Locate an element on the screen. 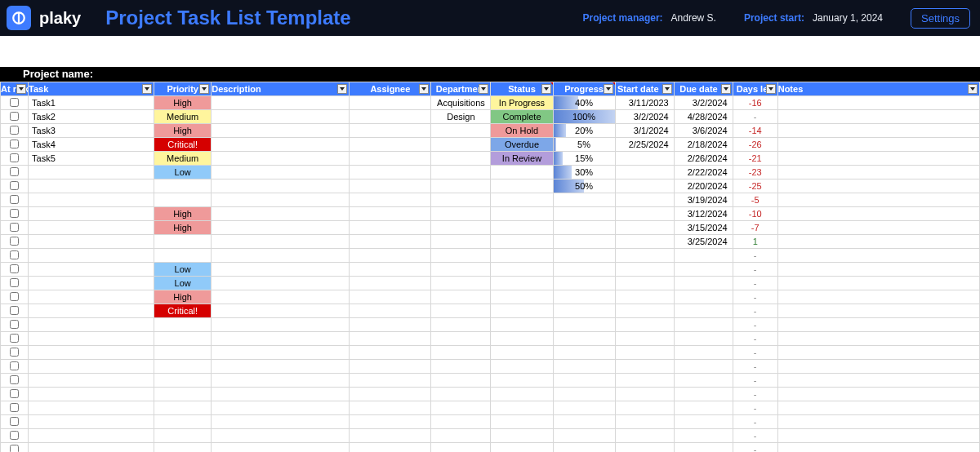  progress-cell: 5% is located at coordinates (584, 145).